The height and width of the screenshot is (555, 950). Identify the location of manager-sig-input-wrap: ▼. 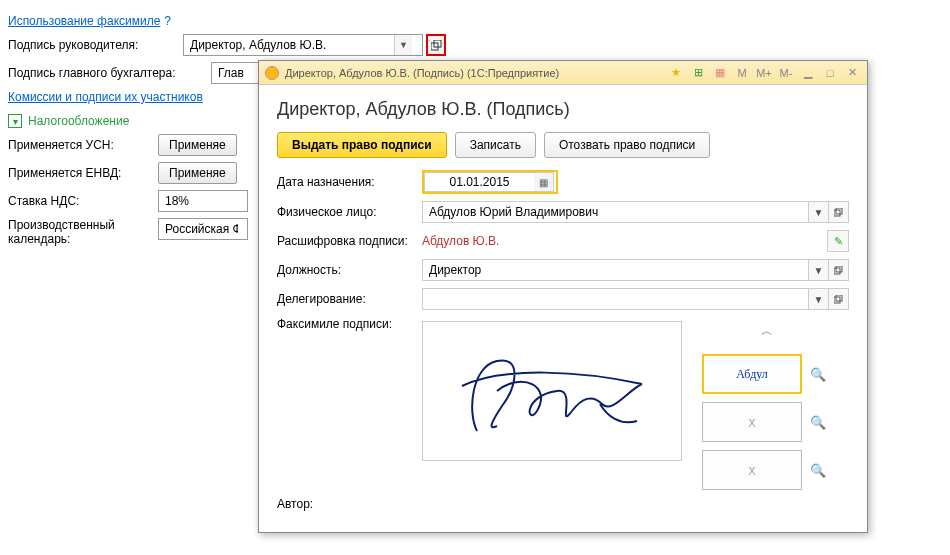
(303, 45).